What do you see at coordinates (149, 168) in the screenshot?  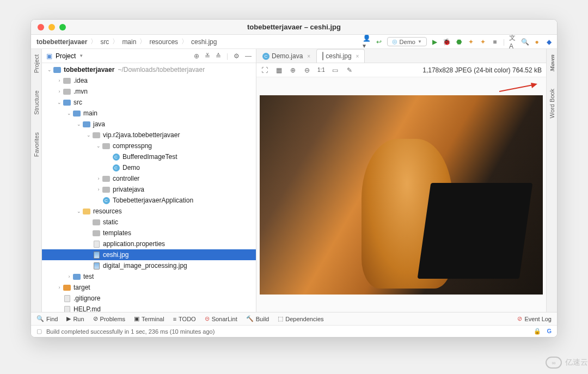 I see `tree-node: CDemo` at bounding box center [149, 168].